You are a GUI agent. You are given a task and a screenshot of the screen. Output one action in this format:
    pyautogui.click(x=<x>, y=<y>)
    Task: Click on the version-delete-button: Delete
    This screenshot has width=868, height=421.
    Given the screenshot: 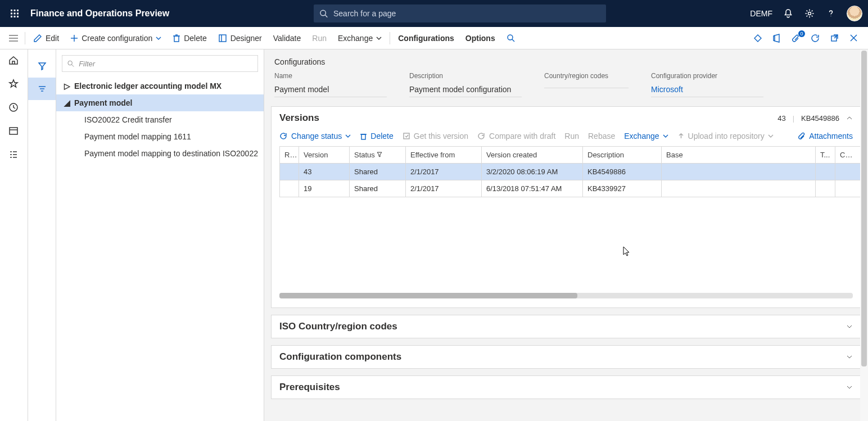 What is the action you would take?
    pyautogui.click(x=377, y=136)
    